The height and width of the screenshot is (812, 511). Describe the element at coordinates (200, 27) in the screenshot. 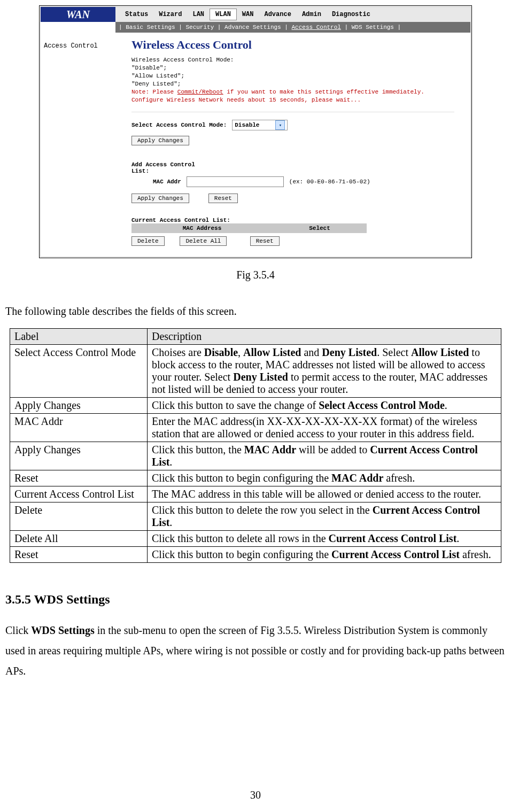

I see `submenu-security: Security` at that location.